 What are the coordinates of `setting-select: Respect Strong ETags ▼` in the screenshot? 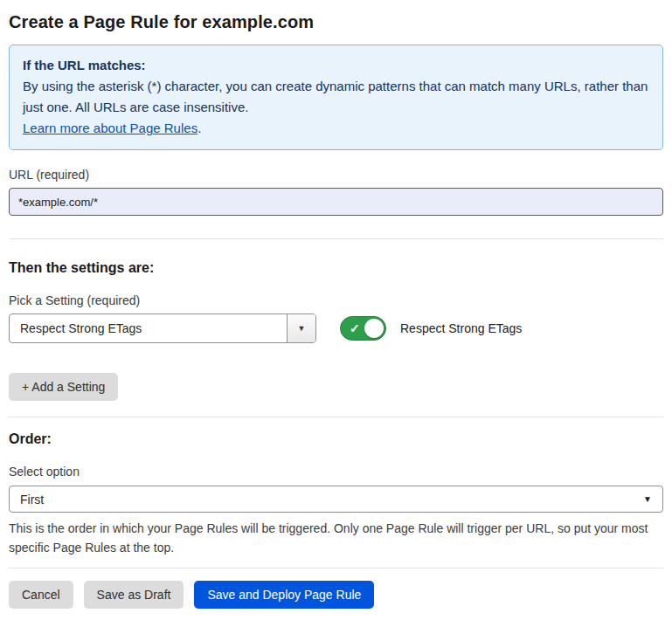 It's located at (163, 328).